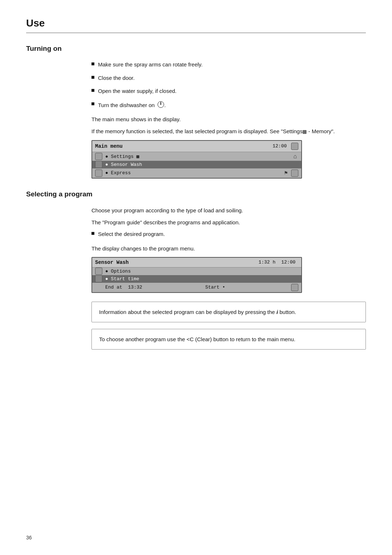  Describe the element at coordinates (277, 312) in the screenshot. I see `info-box-1-bold-char: i` at that location.